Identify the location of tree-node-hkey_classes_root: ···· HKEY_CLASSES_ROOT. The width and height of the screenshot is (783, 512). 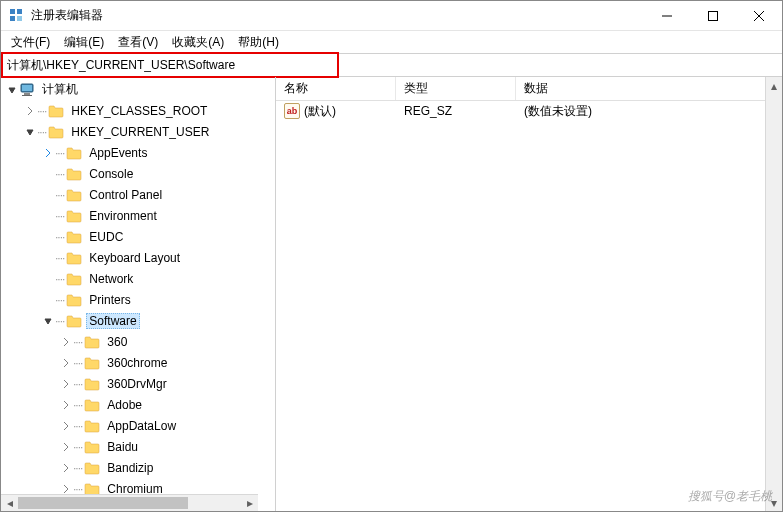
(138, 110).